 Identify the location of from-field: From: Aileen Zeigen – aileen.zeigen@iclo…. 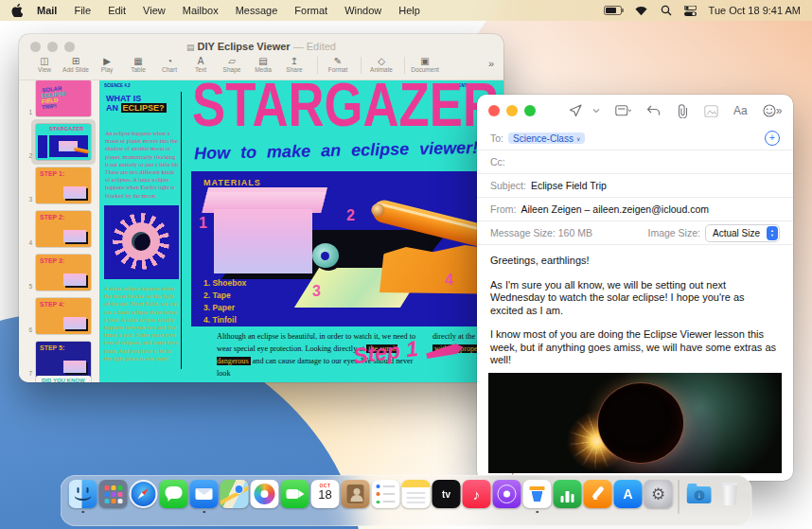
(635, 210).